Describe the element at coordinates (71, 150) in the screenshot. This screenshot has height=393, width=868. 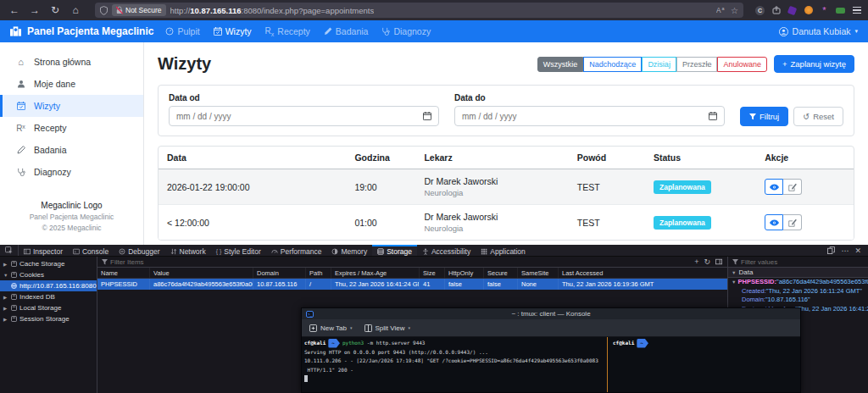
I see `sidebar-item-badania: Badania` at that location.